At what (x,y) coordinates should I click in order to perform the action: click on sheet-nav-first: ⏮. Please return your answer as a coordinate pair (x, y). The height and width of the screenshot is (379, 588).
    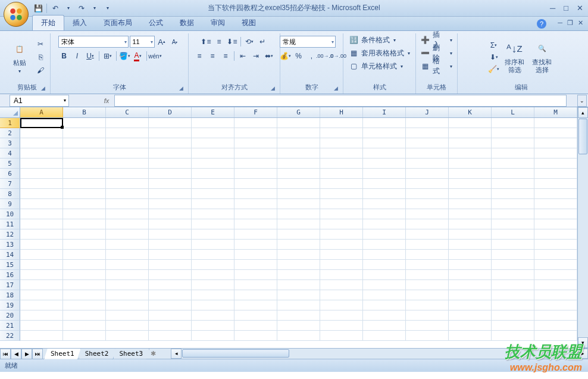
    Looking at the image, I should click on (5, 354).